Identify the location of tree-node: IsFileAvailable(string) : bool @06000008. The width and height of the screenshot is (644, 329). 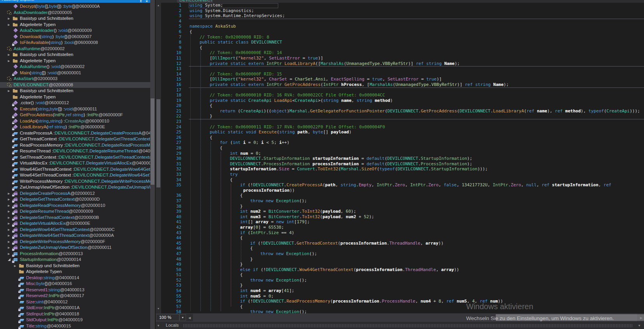
(75, 43).